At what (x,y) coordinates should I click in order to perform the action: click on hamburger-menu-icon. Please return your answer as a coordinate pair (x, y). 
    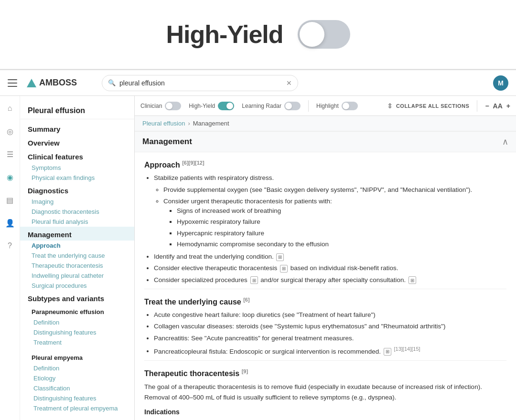
    Looking at the image, I should click on (12, 83).